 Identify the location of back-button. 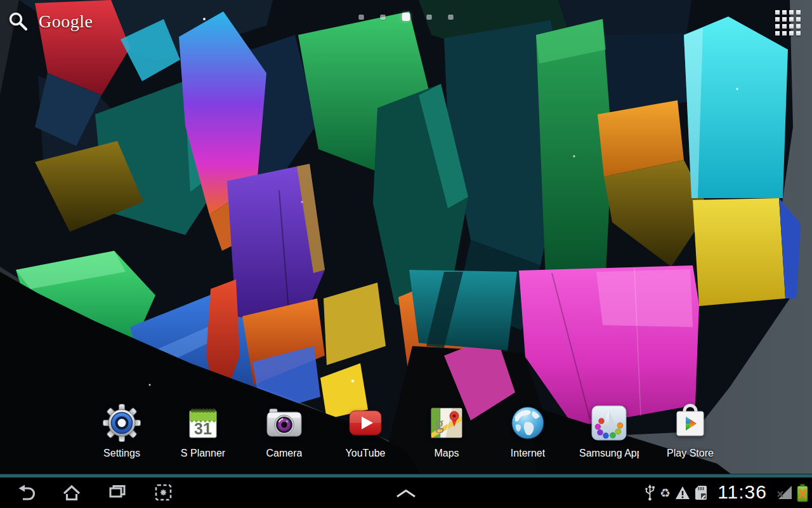
(26, 493).